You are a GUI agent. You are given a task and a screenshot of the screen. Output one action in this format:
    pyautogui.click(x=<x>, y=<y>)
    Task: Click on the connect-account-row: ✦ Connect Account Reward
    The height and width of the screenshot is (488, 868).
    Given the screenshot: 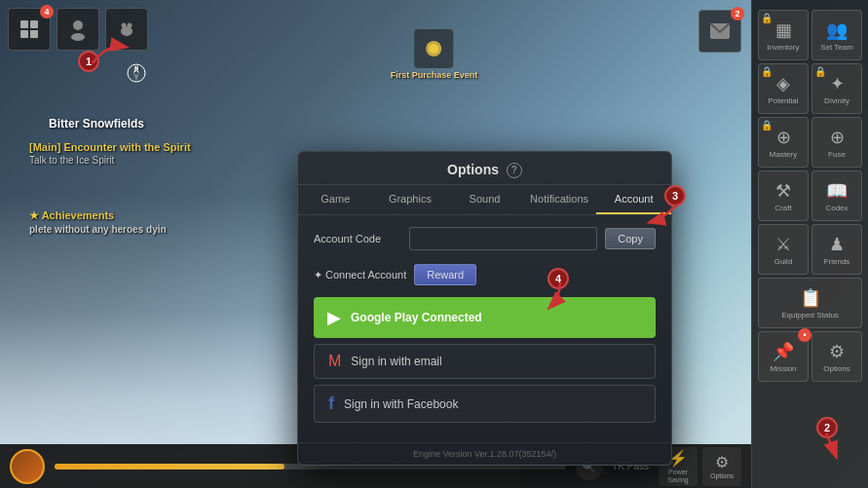 What is the action you would take?
    pyautogui.click(x=485, y=275)
    